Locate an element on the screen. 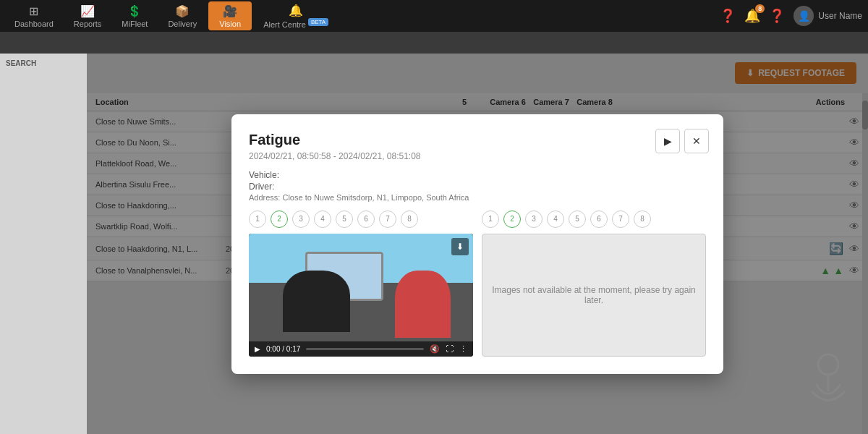  cam-num-4-left: 4 is located at coordinates (323, 219).